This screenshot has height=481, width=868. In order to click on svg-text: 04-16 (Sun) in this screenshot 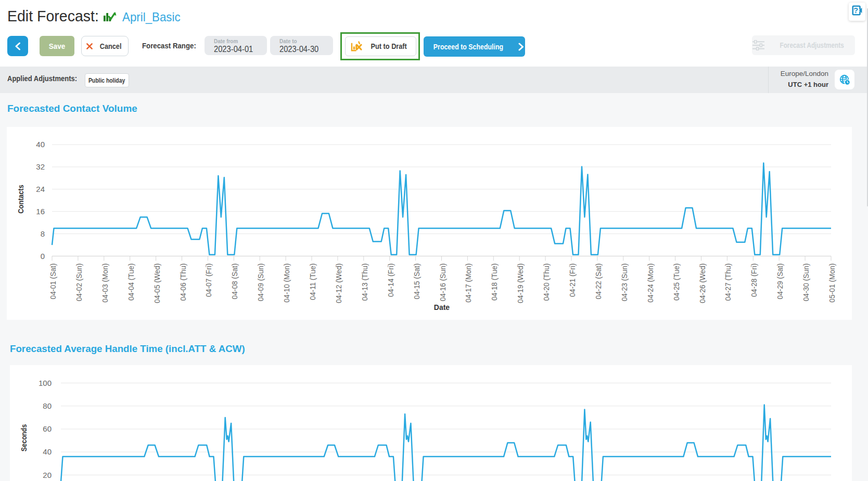, I will do `click(442, 283)`.